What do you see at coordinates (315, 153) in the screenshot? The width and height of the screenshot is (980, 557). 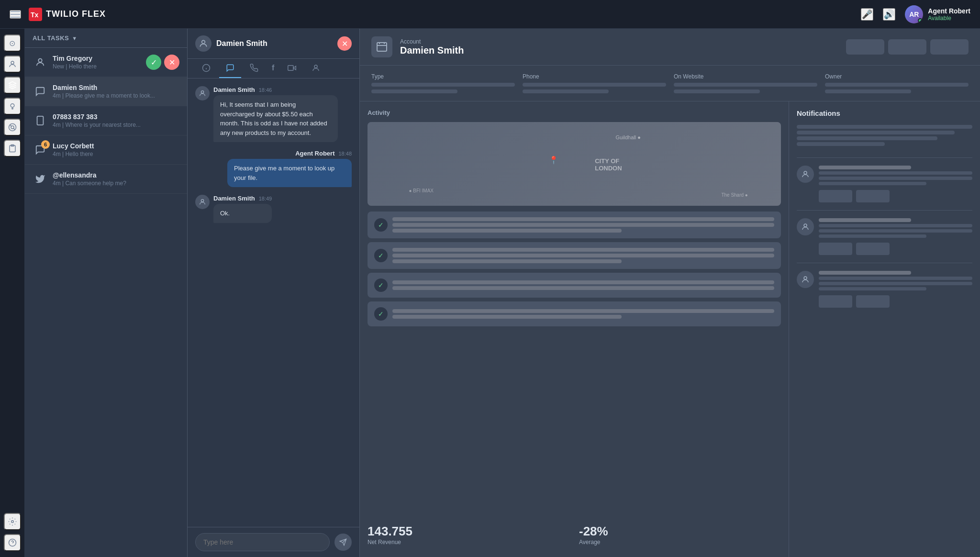 I see `msg-sender-2: Agent Robert` at bounding box center [315, 153].